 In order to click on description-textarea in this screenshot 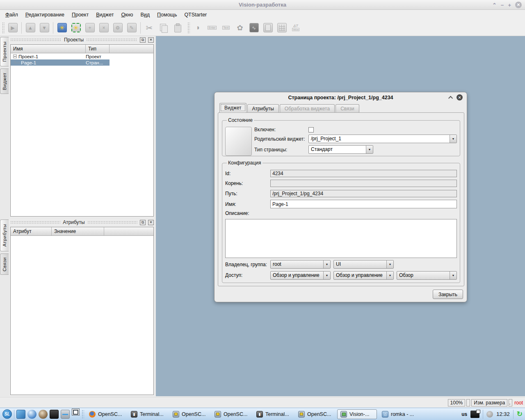, I will do `click(341, 239)`.